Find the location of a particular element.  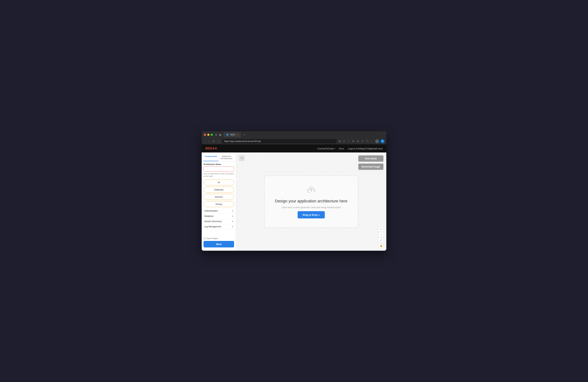

component-group: Group is located at coordinates (219, 204).